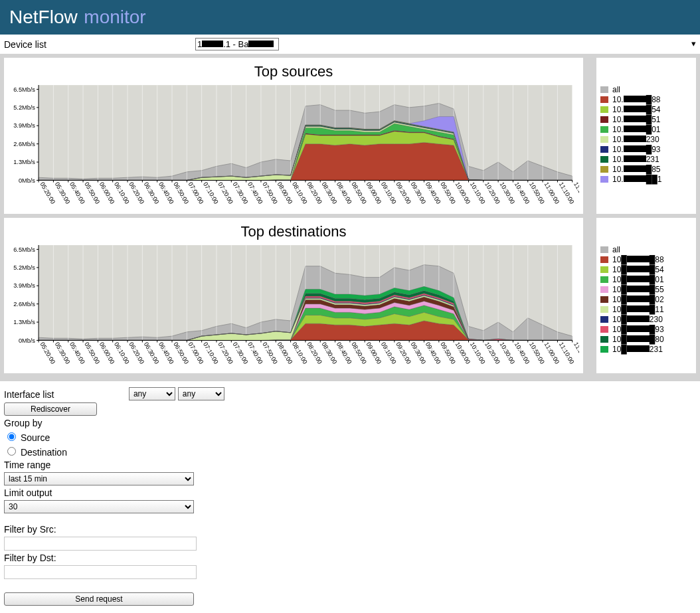 The height and width of the screenshot is (613, 700). Describe the element at coordinates (693, 44) in the screenshot. I see `chevron-down-icon: ▾` at that location.